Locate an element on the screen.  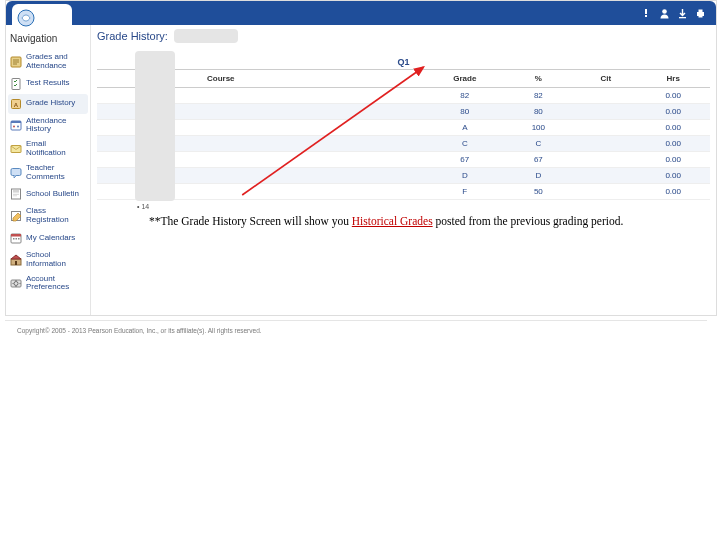
table-row: DD0.00 is located at coordinates (404, 176).